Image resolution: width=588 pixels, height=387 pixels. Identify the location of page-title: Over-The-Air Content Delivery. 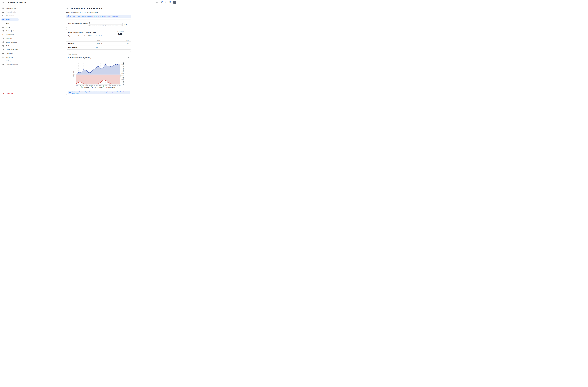
(86, 9).